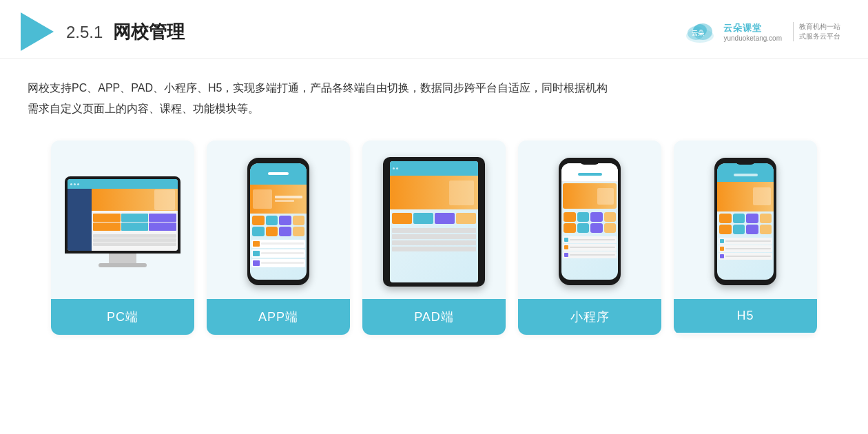 Image resolution: width=868 pixels, height=434 pixels. I want to click on logo-triangle-icon, so click(37, 32).